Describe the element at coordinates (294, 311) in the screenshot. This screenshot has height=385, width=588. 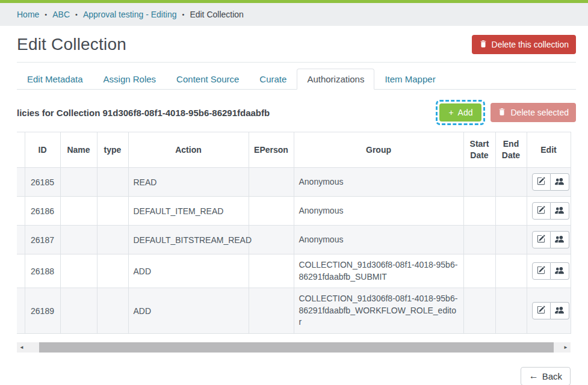
I see `table-row: 26189 ADD COLLECTION_91d306f8-08f1-4018-…` at that location.